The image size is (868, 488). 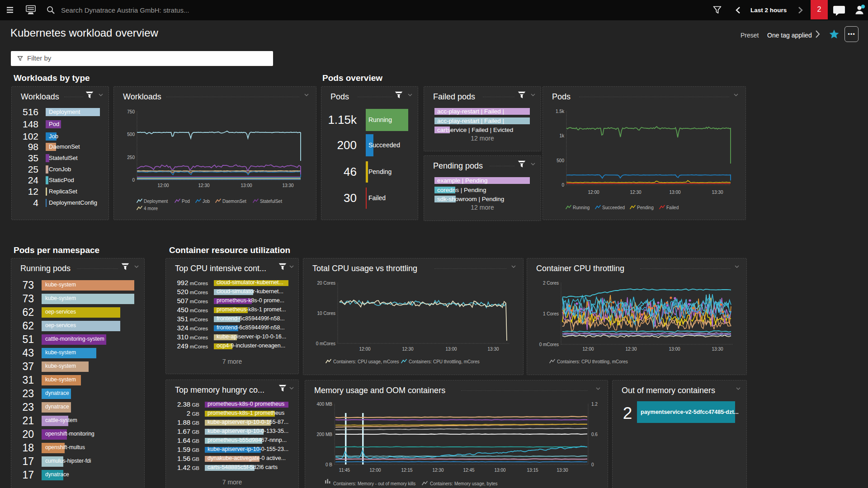 I want to click on svg-text: Pod, so click(x=186, y=202).